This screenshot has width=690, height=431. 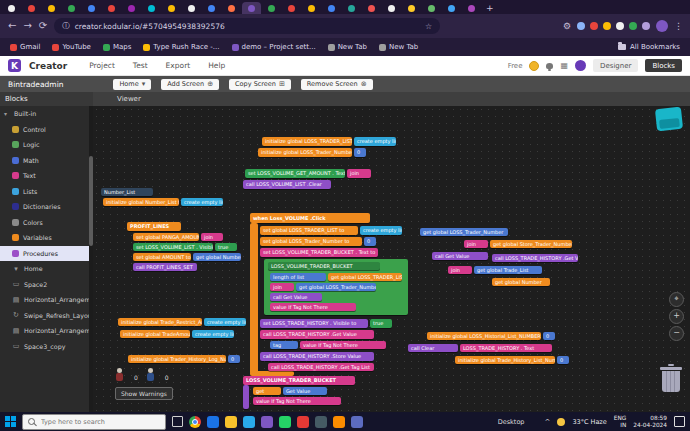 What do you see at coordinates (309, 230) in the screenshot?
I see `code-block: set global LOSS_TRADER_LIST to` at bounding box center [309, 230].